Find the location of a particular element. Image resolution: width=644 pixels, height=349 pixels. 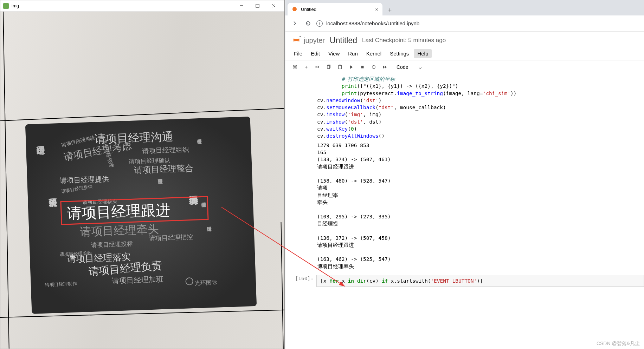

code-line: cv.namedWindow('dst') is located at coordinates (481, 100).